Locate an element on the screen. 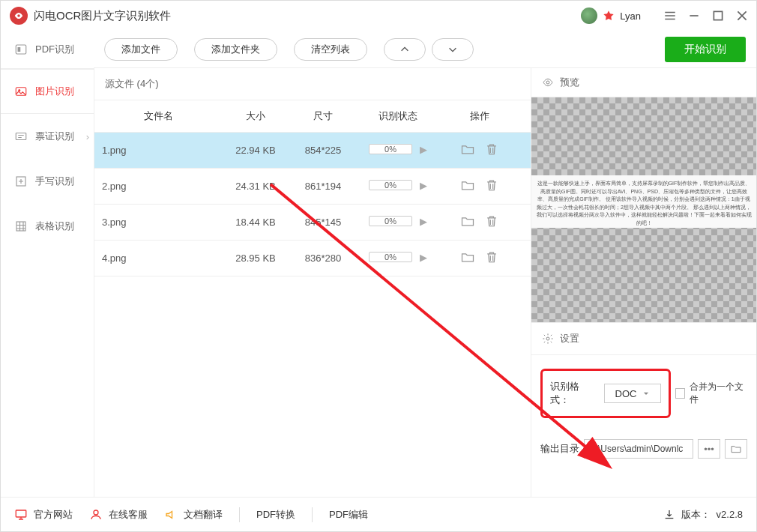 The image size is (757, 532). footer-pdf-convert: PDF转换 is located at coordinates (276, 515).